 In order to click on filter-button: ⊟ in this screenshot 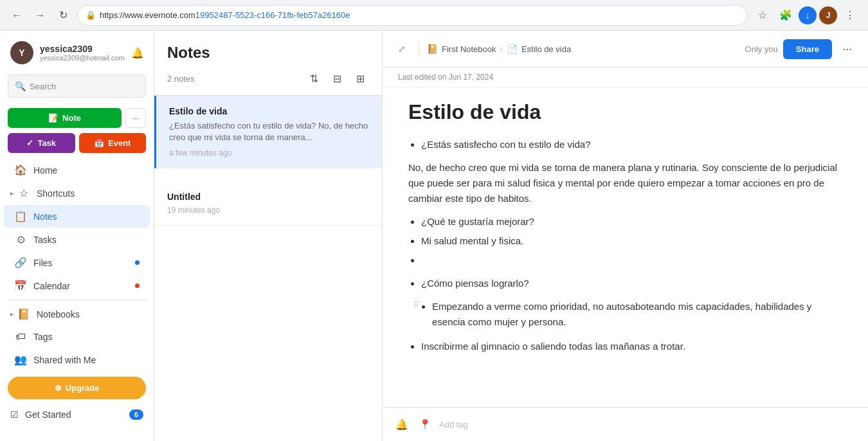, I will do `click(337, 78)`.